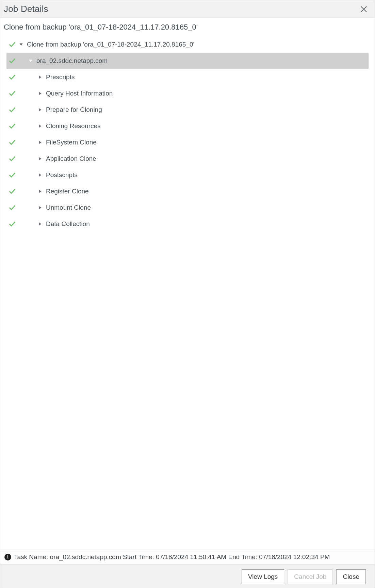 The image size is (375, 588). Describe the element at coordinates (351, 577) in the screenshot. I see `close-button: Close` at that location.